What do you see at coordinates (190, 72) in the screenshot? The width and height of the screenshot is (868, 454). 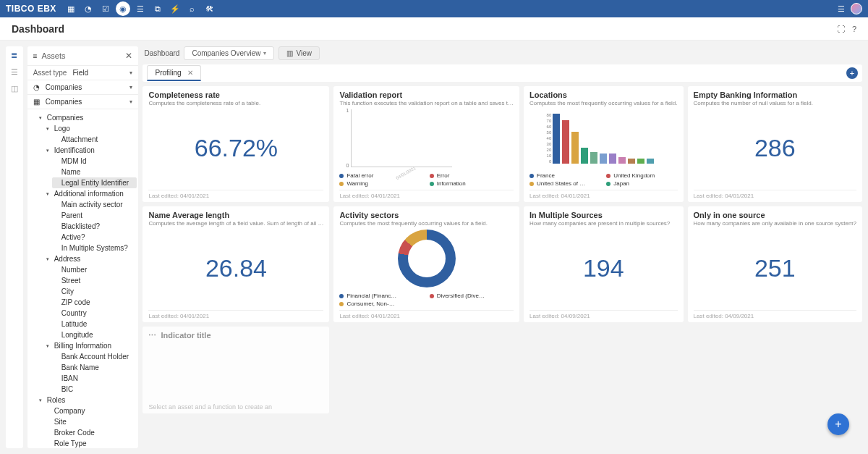 I see `tab-close-icon: ✕` at bounding box center [190, 72].